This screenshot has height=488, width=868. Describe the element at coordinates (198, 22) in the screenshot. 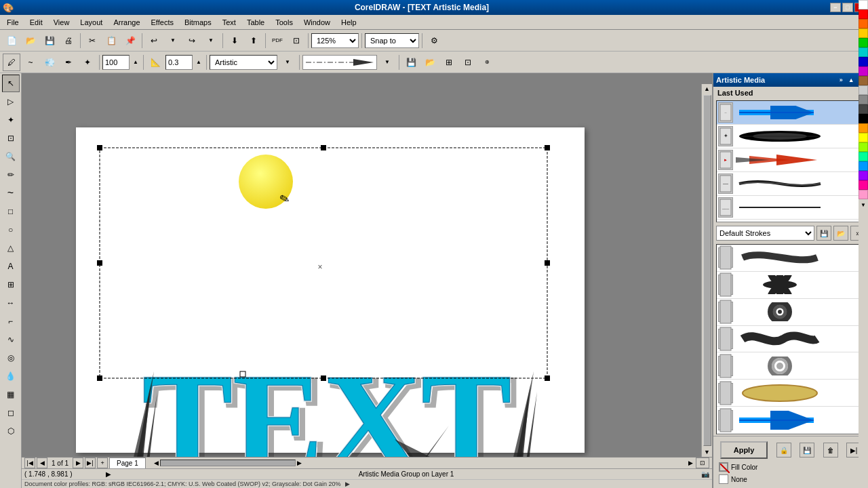

I see `menu-bitmaps: Bitmaps` at that location.